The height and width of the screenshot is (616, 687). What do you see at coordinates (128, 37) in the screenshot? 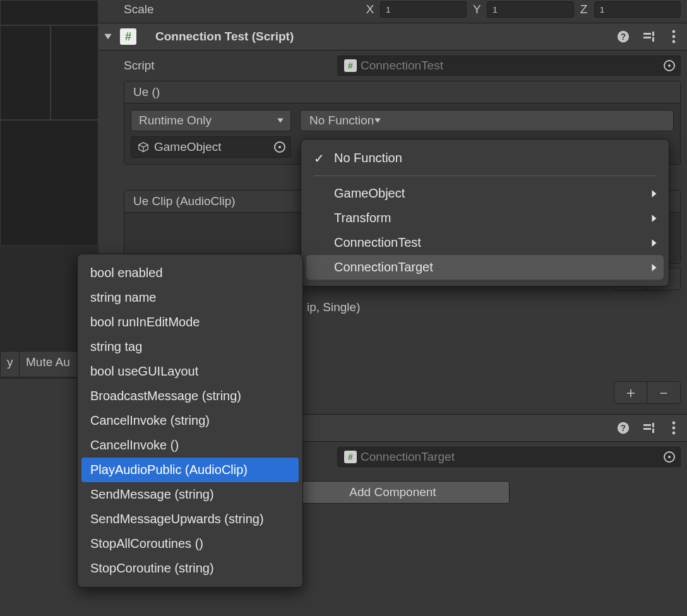
I see `script-icon: #` at bounding box center [128, 37].